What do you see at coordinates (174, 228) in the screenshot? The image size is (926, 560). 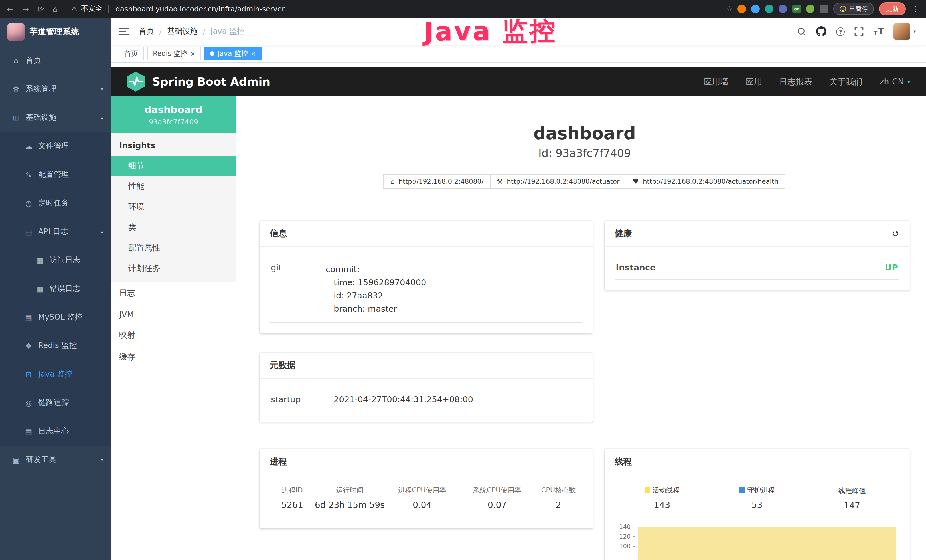 I see `sba-item-classes: 类` at bounding box center [174, 228].